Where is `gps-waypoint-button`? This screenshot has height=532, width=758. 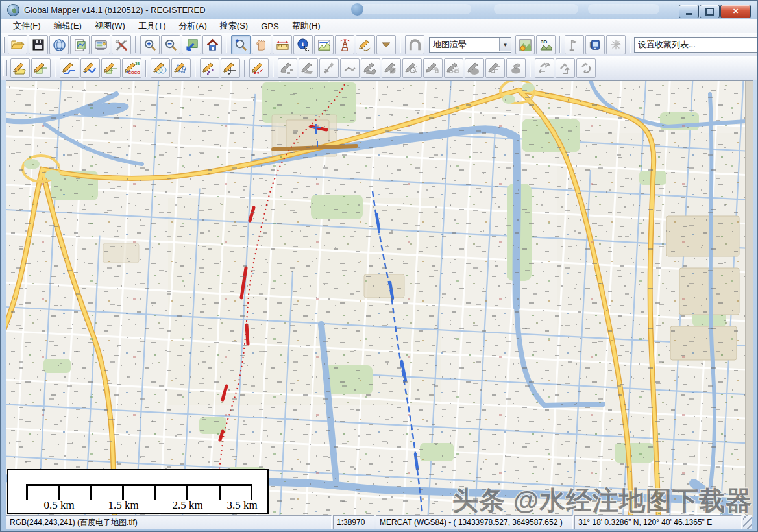
gps-waypoint-button is located at coordinates (616, 45).